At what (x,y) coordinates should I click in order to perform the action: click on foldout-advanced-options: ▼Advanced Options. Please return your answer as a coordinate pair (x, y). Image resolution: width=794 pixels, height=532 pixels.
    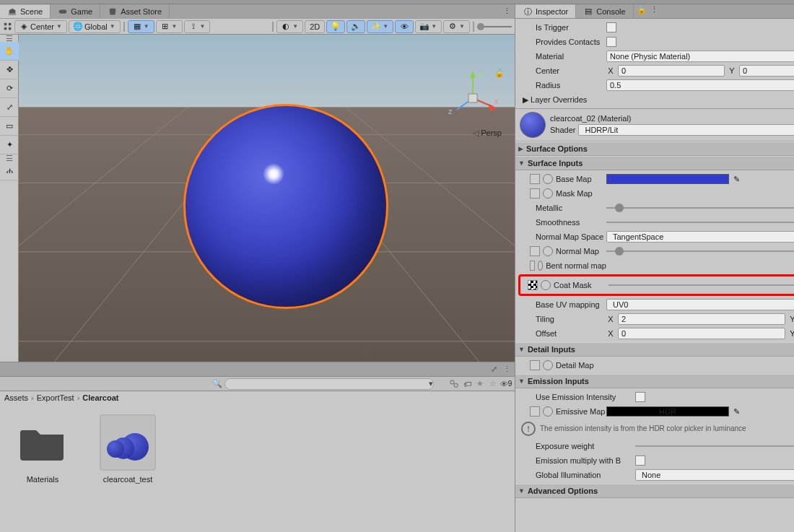
    Looking at the image, I should click on (655, 491).